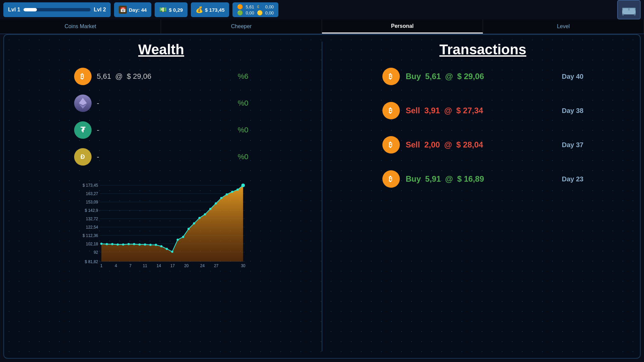  I want to click on btc-icon: ₿, so click(83, 76).